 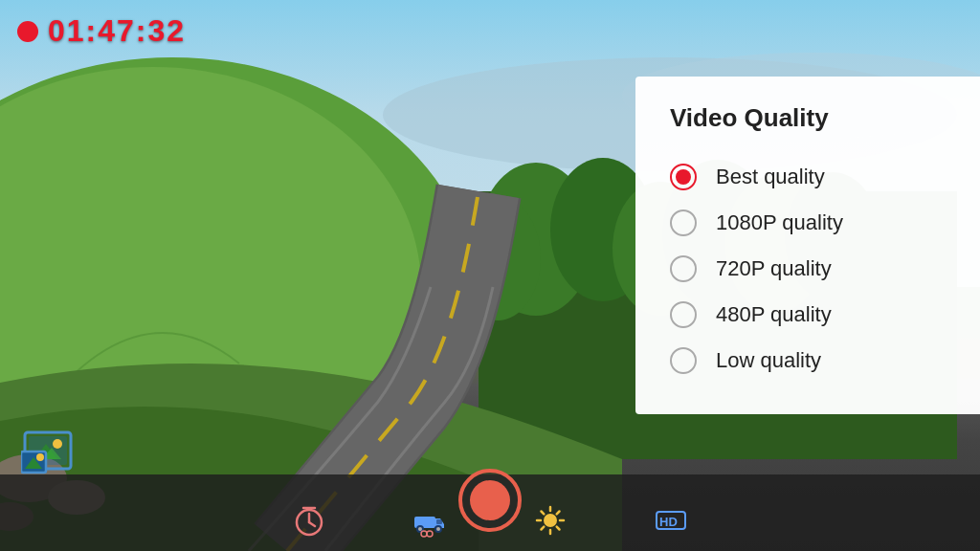 What do you see at coordinates (808, 177) in the screenshot?
I see `quality-option-best: Best quality` at bounding box center [808, 177].